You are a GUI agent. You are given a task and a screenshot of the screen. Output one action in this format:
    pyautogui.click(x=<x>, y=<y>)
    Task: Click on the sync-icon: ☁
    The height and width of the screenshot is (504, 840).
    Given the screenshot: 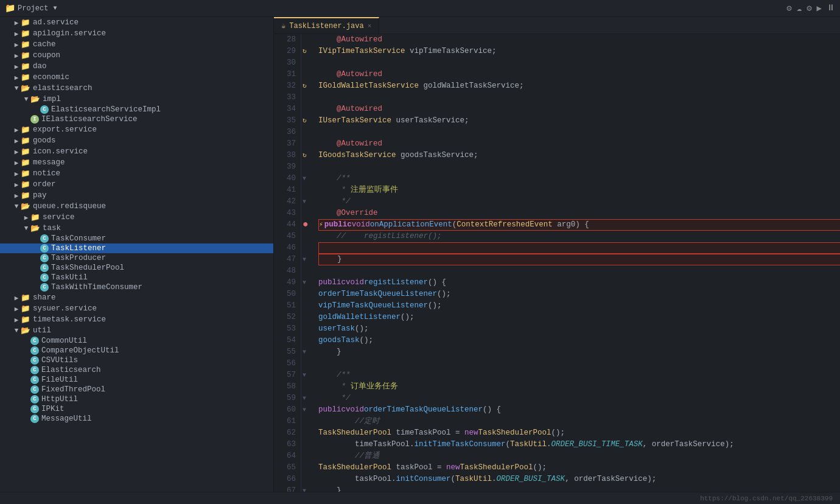 What is the action you would take?
    pyautogui.click(x=799, y=9)
    